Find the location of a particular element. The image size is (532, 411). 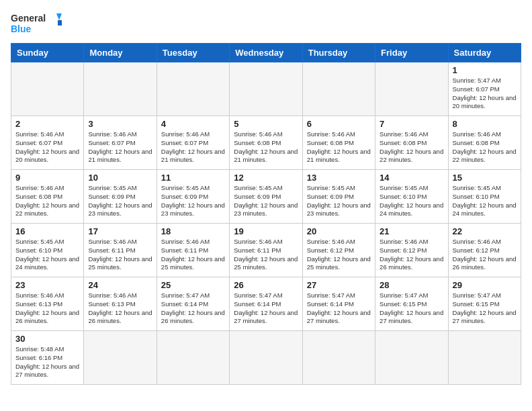

calendar-cell: 24Sunrise: 5:46 AM Sunset: 6:13 PM Dayli… is located at coordinates (120, 304).